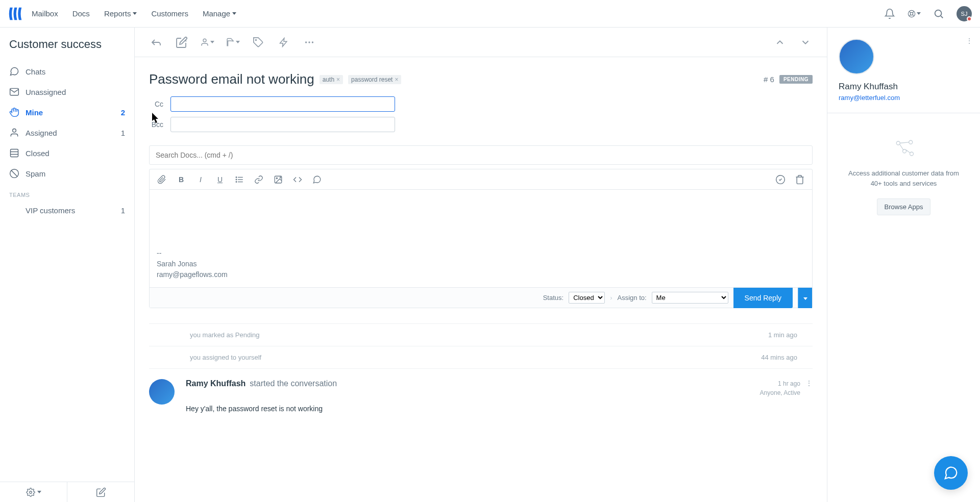  What do you see at coordinates (14, 112) in the screenshot?
I see `hand-icon` at bounding box center [14, 112].